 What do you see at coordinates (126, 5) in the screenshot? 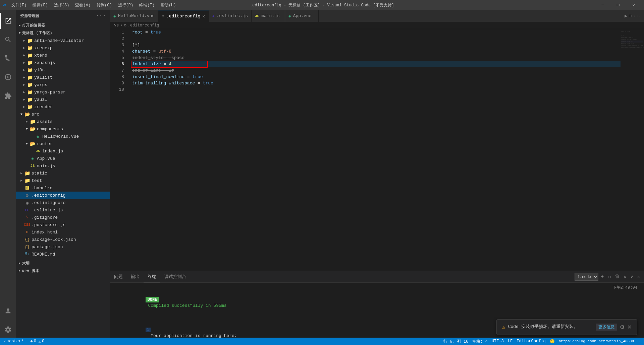
I see `menu-run: 运行(R)` at bounding box center [126, 5].